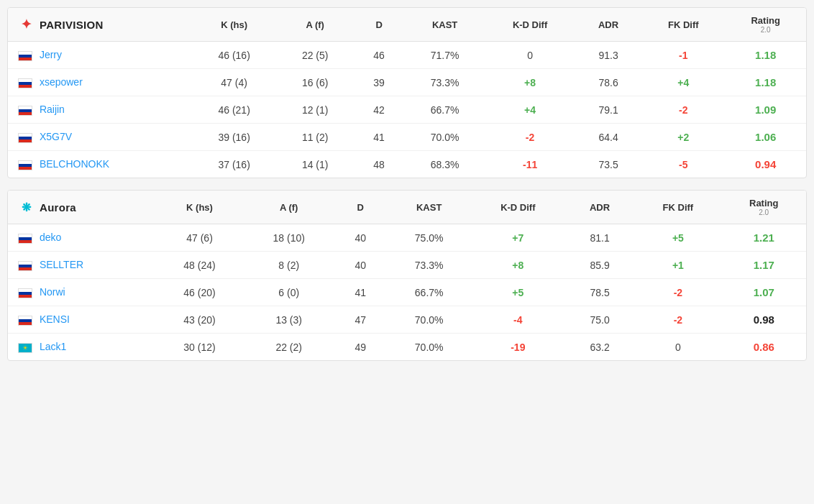 This screenshot has width=814, height=504. Describe the element at coordinates (26, 24) in the screenshot. I see `team-logo-symbol: ✦` at that location.